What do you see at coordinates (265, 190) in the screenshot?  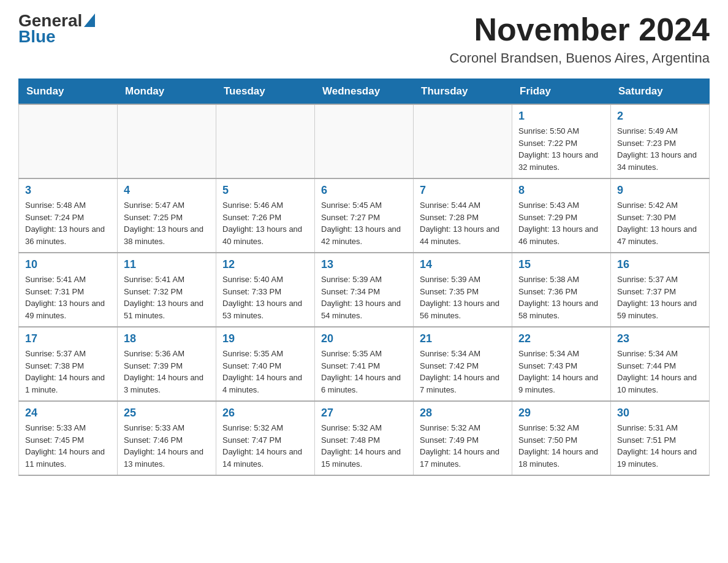 I see `day-number: 5` at bounding box center [265, 190].